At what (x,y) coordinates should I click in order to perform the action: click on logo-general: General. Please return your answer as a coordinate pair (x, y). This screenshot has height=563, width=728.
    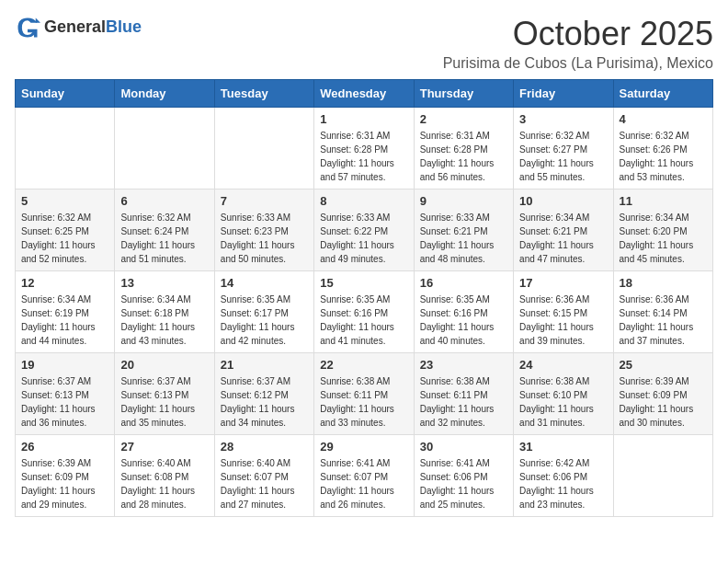
    Looking at the image, I should click on (75, 27).